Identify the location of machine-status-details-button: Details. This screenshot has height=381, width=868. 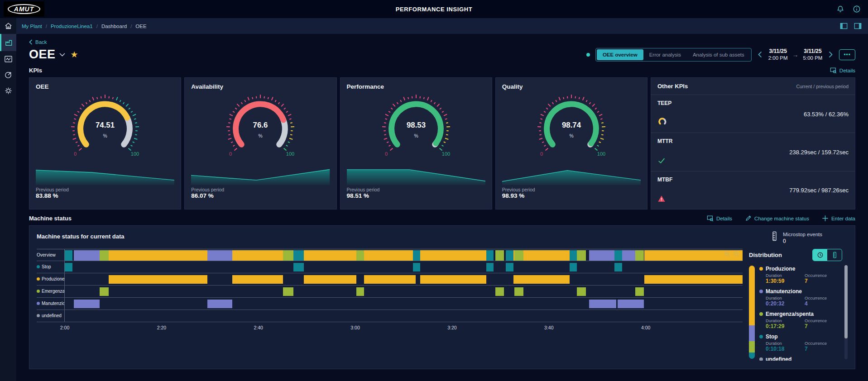
(719, 218).